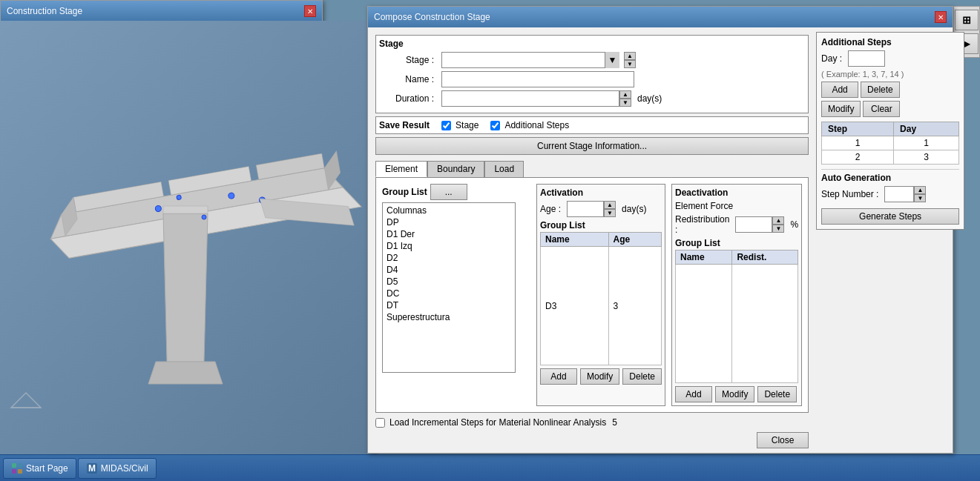 This screenshot has width=980, height=481. Describe the element at coordinates (737, 316) in the screenshot. I see `deactivation-table: Name Redist.` at that location.